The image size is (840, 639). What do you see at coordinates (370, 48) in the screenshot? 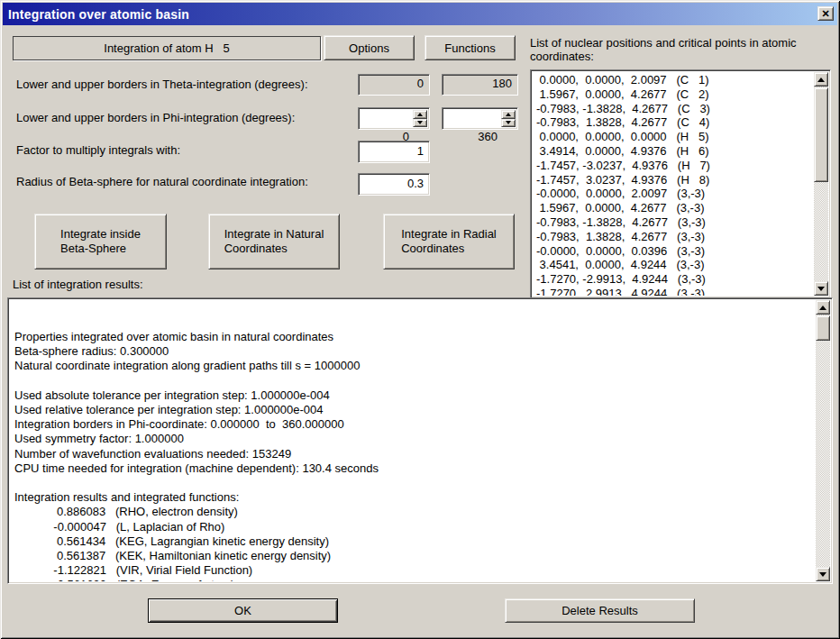
I see `options-button: Options` at bounding box center [370, 48].